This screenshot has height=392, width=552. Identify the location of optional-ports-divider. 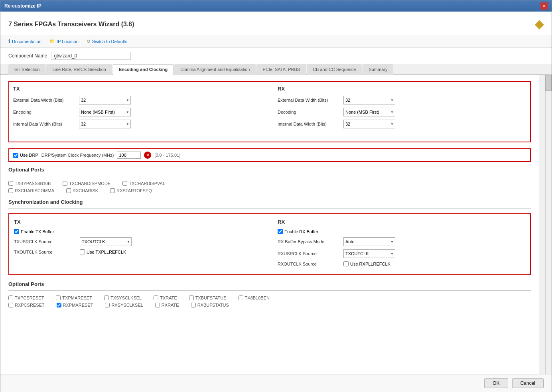
(270, 176).